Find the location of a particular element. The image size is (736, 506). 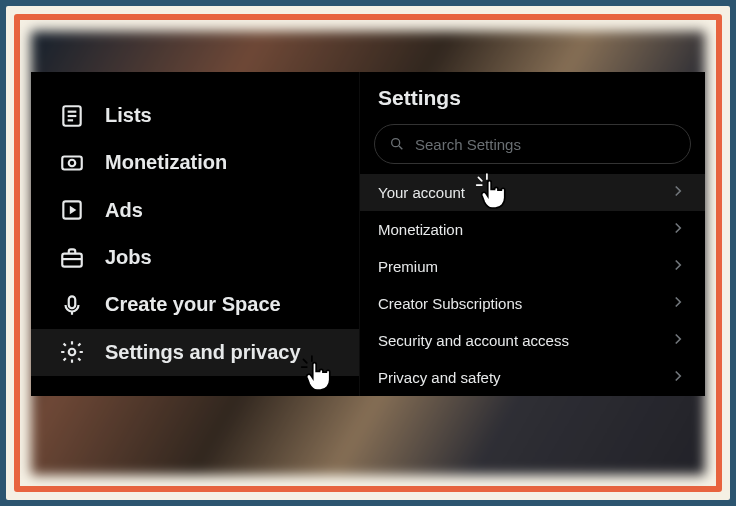

sidebar-item-label: Settings and privacy is located at coordinates (203, 352).